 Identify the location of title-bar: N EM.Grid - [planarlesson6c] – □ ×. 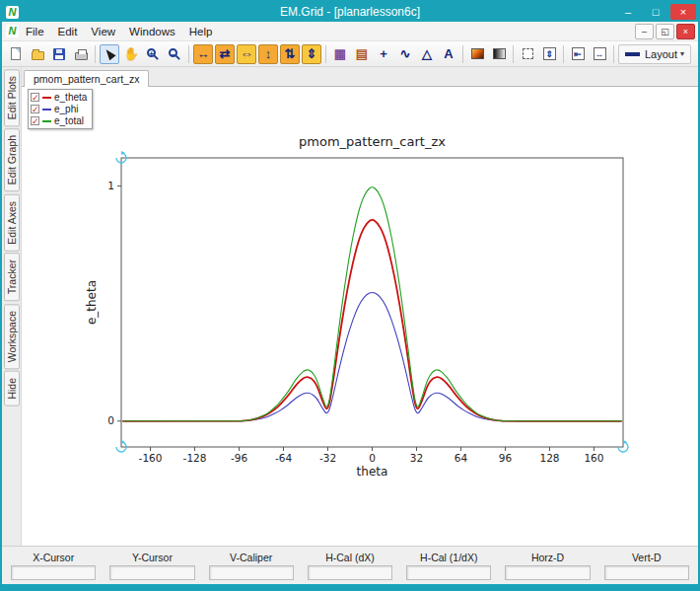
(350, 12).